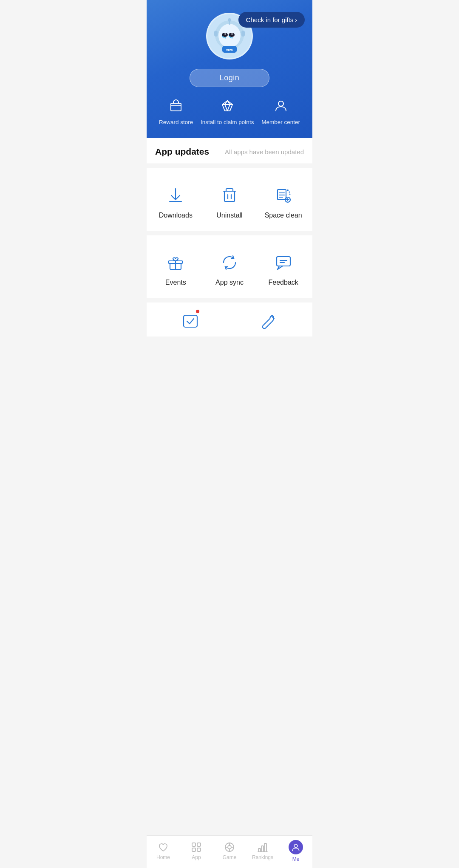  Describe the element at coordinates (230, 215) in the screenshot. I see `uninstall-label: Uninstall` at that location.